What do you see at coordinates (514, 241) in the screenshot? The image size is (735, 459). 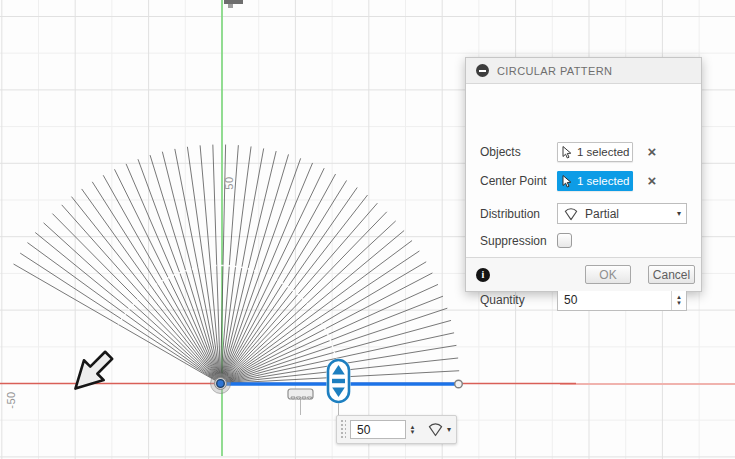 I see `suppression-label: Suppression` at bounding box center [514, 241].